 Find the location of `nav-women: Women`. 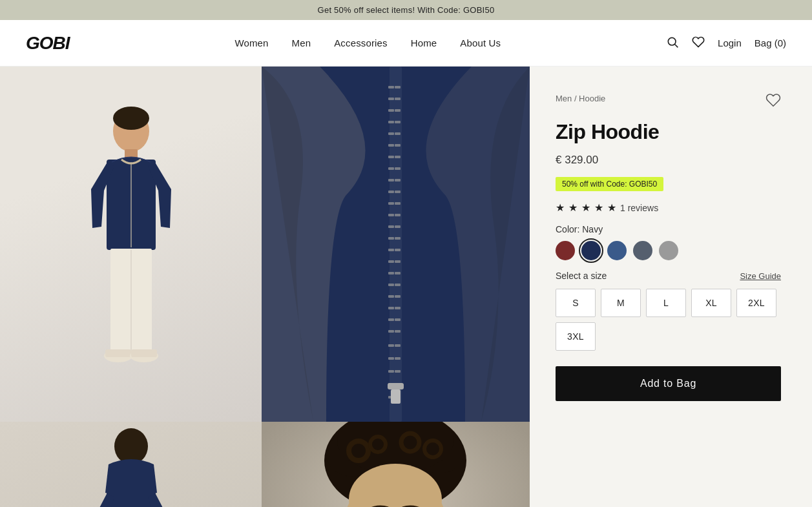

nav-women: Women is located at coordinates (251, 43).